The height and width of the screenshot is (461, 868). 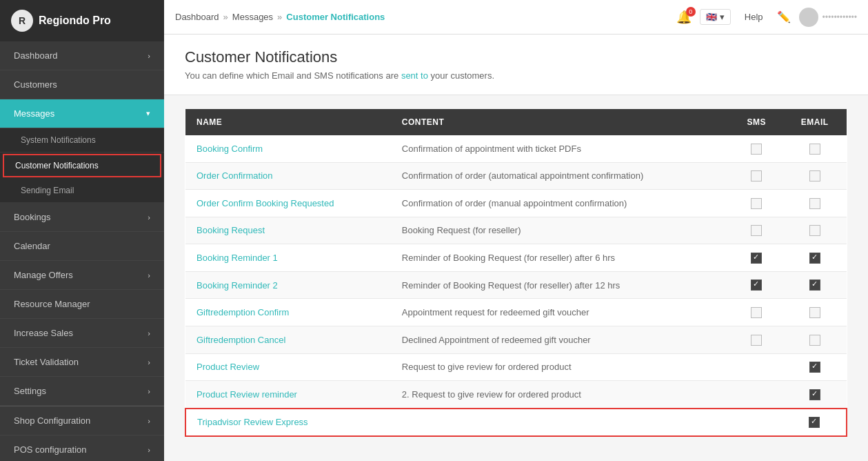 I want to click on table-row: Booking ConfirmConfirmation of appointme…, so click(x=516, y=149).